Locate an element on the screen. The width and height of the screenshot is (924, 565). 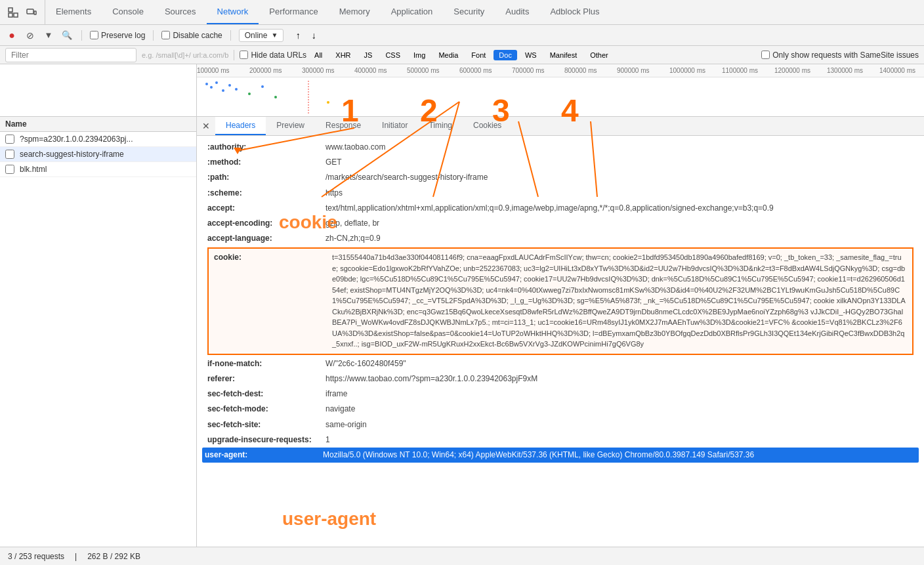
devtools-icons is located at coordinates (22, 12).